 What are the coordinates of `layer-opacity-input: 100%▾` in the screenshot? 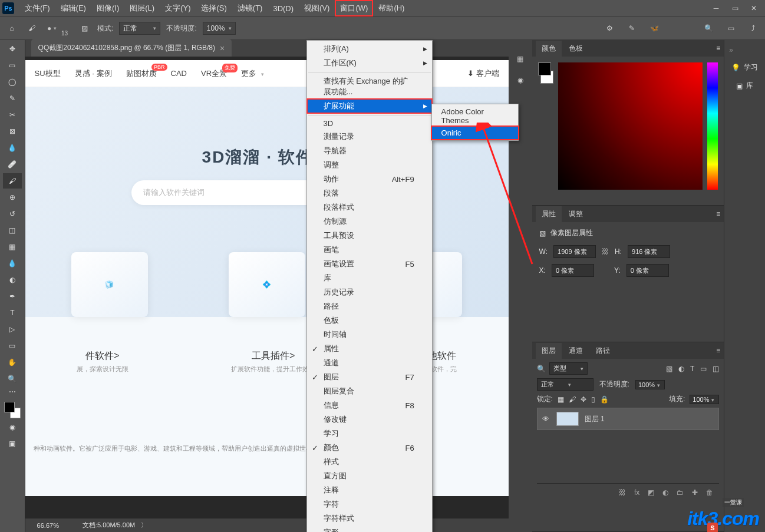 It's located at (650, 385).